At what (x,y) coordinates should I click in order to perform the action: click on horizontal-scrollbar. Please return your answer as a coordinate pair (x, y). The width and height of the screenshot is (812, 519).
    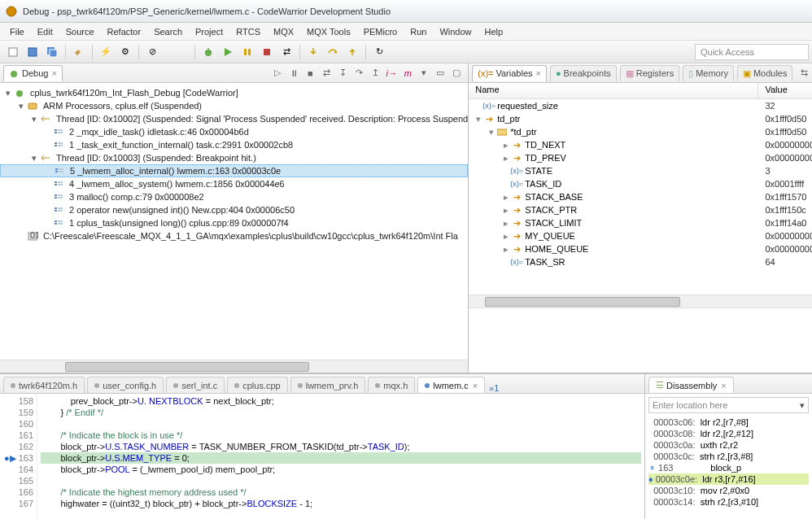
    Looking at the image, I should click on (640, 301).